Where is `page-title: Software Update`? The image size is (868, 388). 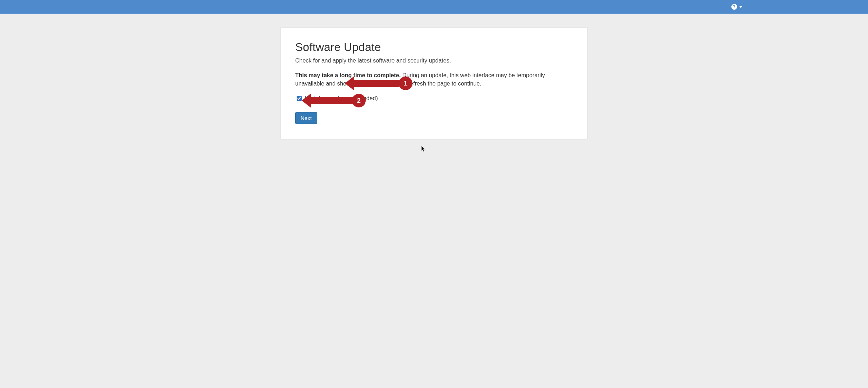 page-title: Software Update is located at coordinates (434, 47).